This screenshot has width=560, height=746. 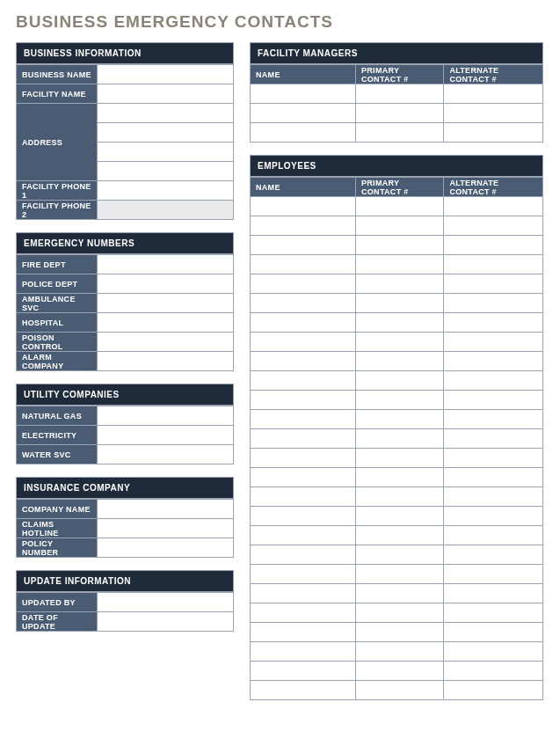 I want to click on input-poison, so click(x=165, y=342).